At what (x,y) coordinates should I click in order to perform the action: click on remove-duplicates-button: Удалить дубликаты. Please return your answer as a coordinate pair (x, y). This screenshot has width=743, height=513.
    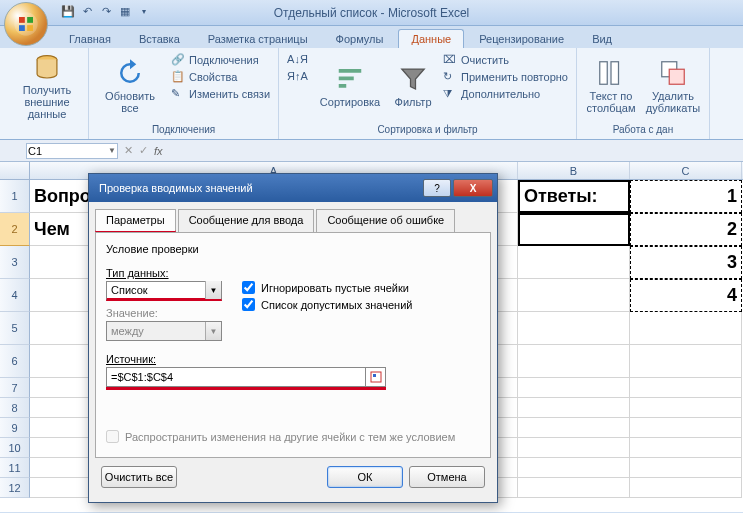
    Looking at the image, I should click on (673, 86).